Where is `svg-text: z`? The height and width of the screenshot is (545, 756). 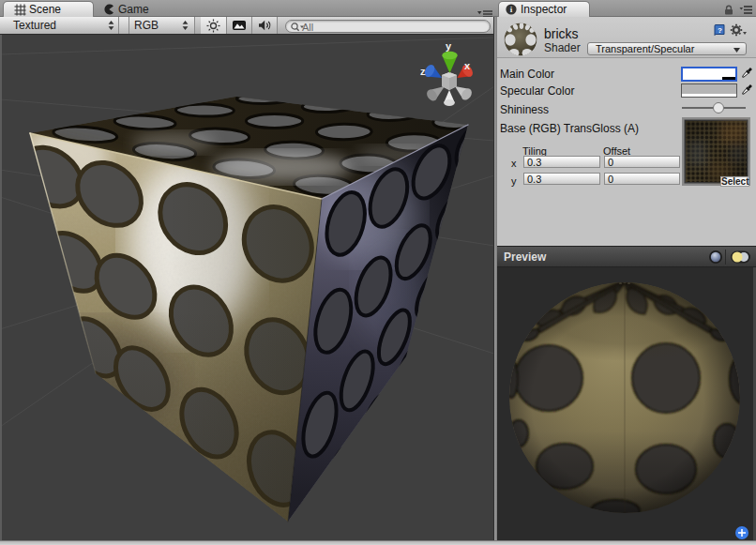 svg-text: z is located at coordinates (423, 71).